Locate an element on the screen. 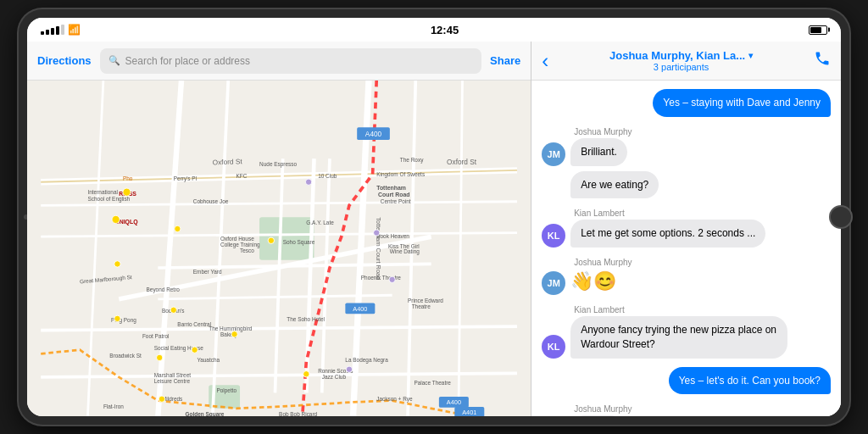  signal-dots is located at coordinates (53, 30).